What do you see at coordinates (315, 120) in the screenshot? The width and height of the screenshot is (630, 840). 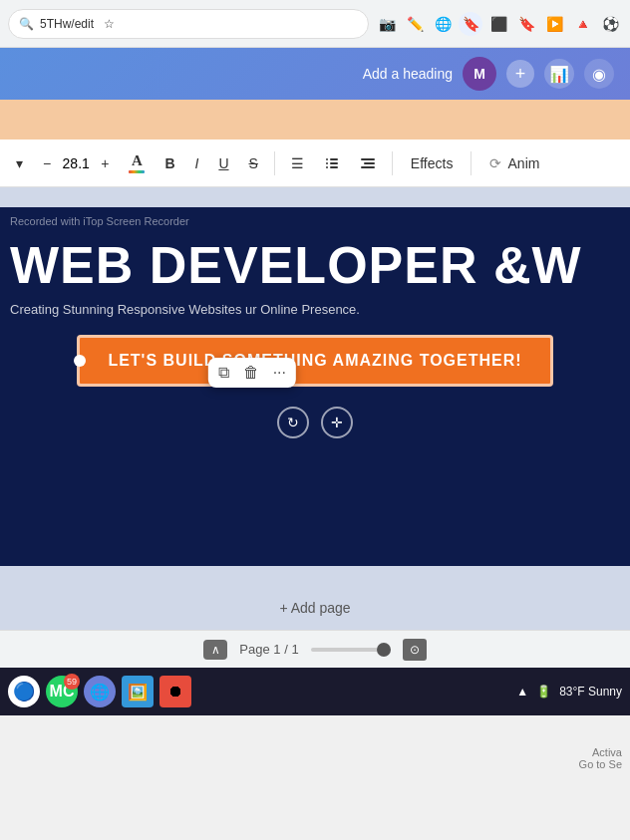 I see `accent-strip` at bounding box center [315, 120].